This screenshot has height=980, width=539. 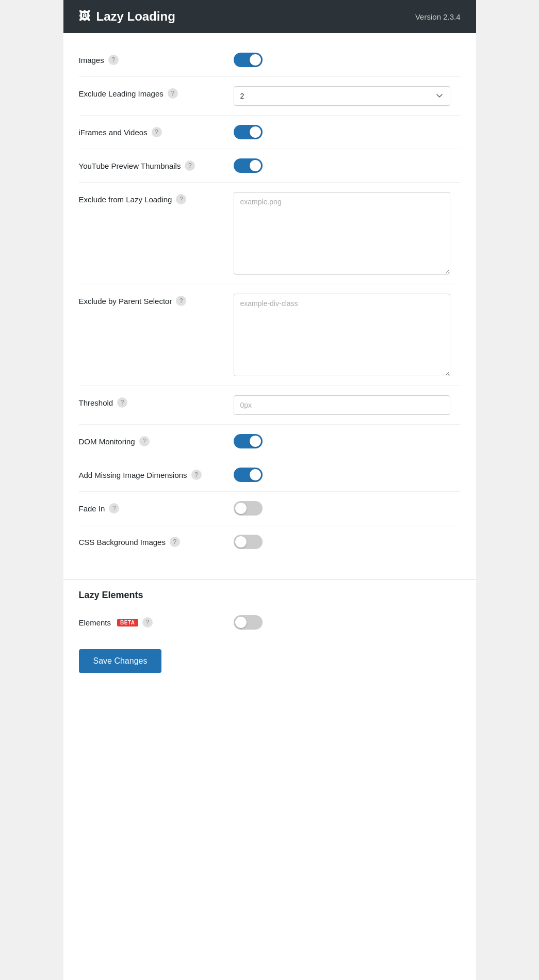 What do you see at coordinates (342, 233) in the screenshot?
I see `exclude-lazy-textarea` at bounding box center [342, 233].